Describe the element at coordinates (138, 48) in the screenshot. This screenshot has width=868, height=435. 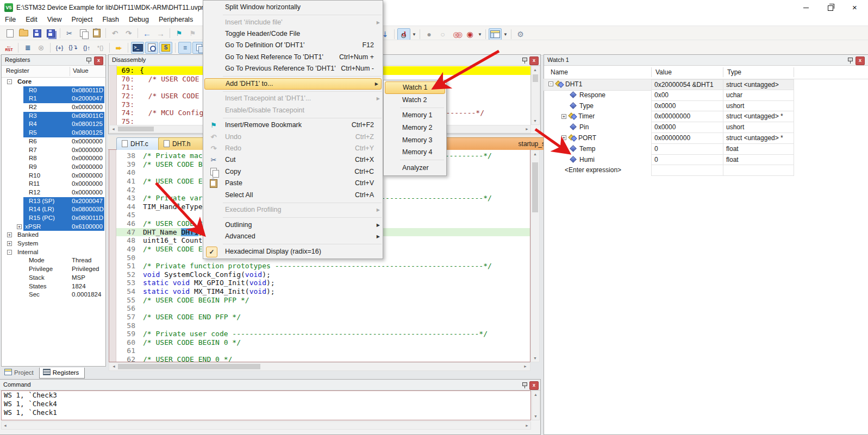
I see `command-window-button: >_` at that location.